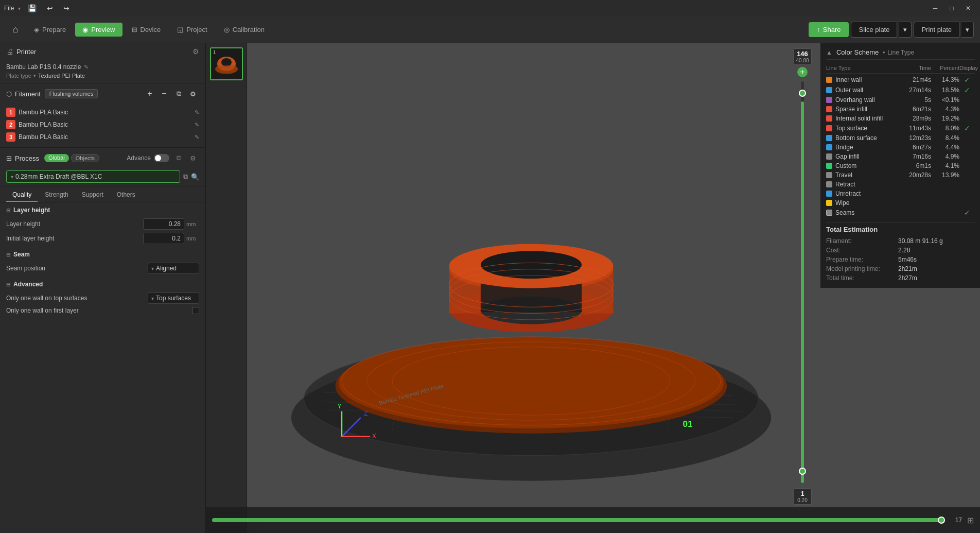  What do you see at coordinates (937, 30) in the screenshot?
I see `print-plate-button: Print plate` at bounding box center [937, 30].